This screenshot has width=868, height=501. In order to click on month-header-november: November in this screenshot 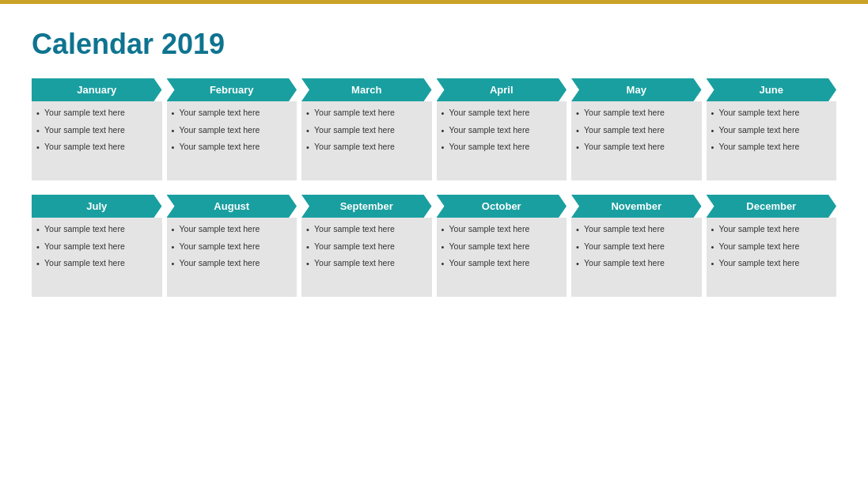, I will do `click(636, 206)`.